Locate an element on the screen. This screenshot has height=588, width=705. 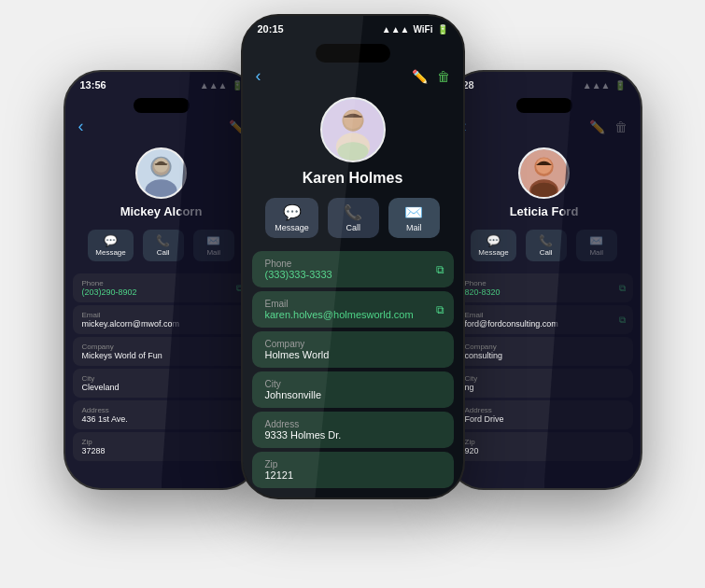
action-buttons-left: 💬 Message 📞 Call ✉️ Mail is located at coordinates (162, 250).